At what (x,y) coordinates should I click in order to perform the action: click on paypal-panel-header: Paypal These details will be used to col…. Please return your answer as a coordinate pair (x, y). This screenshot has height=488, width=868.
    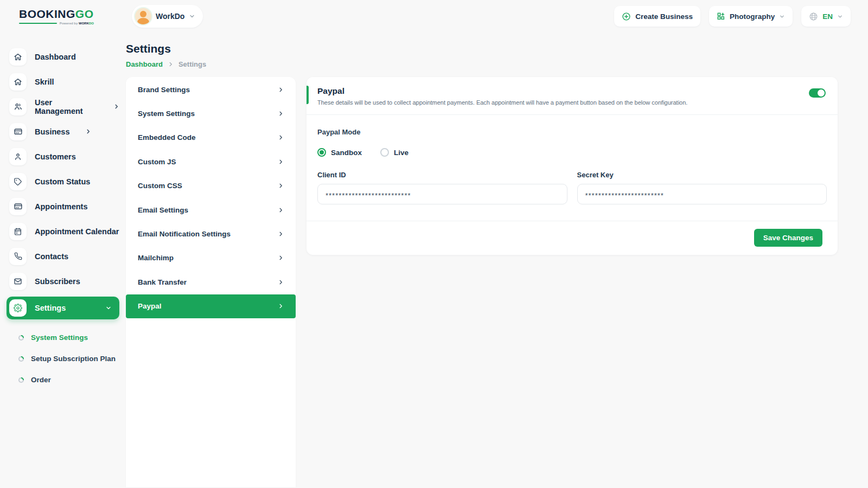
    Looking at the image, I should click on (572, 96).